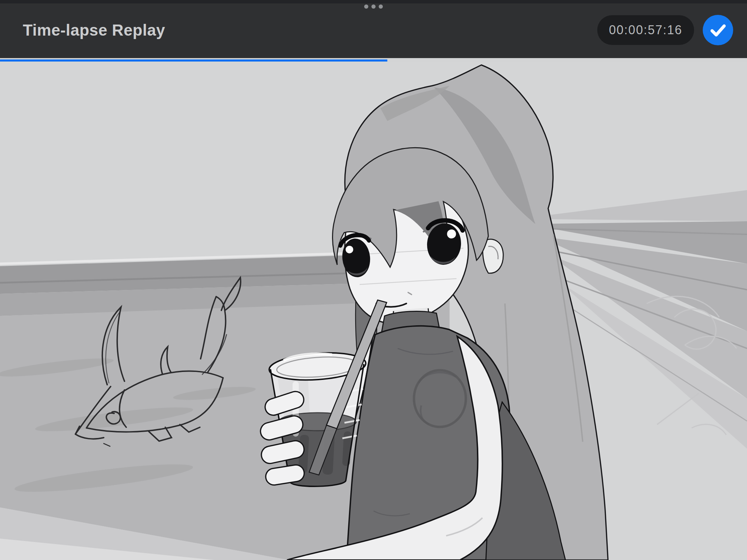  What do you see at coordinates (646, 30) in the screenshot?
I see `timecode-text: 00:00:57:16` at bounding box center [646, 30].